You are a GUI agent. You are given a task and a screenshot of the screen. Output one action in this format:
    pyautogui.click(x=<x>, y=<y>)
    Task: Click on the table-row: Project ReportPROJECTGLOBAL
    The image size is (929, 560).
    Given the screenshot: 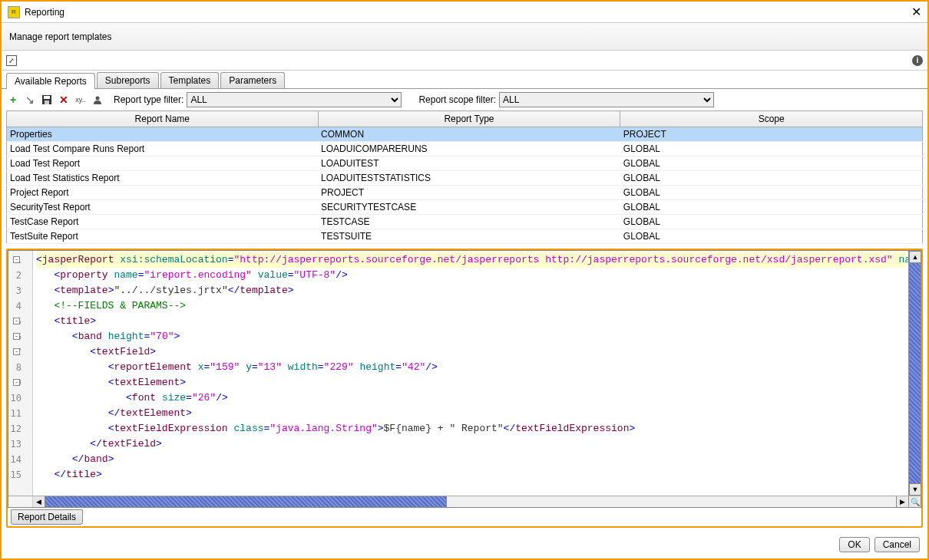 What is the action you would take?
    pyautogui.click(x=465, y=193)
    